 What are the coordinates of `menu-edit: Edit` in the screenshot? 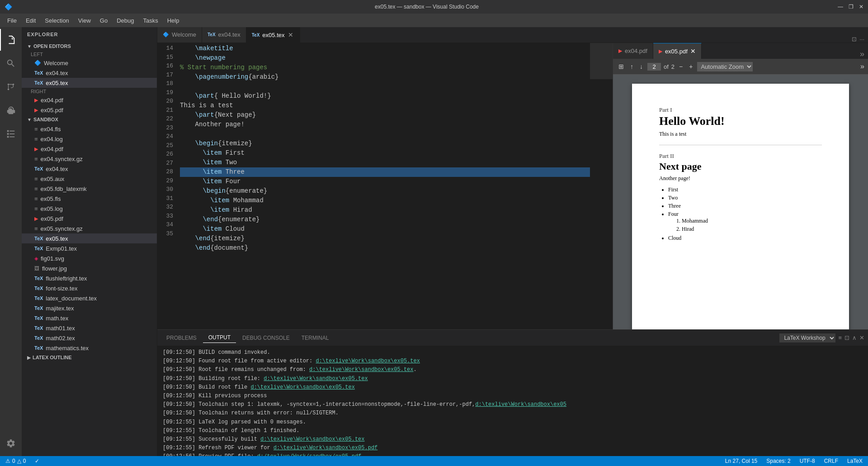 It's located at (31, 21).